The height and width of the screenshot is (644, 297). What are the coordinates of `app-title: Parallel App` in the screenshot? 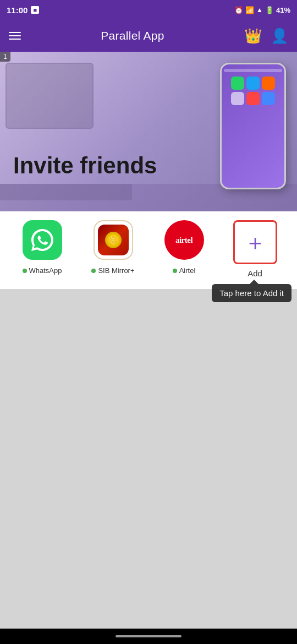 It's located at (133, 36).